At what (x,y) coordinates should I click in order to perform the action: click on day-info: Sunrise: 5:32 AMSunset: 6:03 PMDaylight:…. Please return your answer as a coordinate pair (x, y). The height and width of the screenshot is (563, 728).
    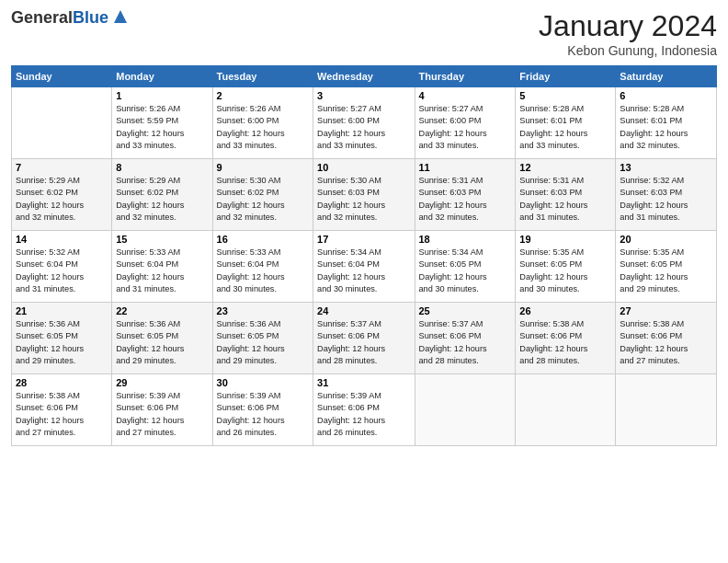
    Looking at the image, I should click on (665, 199).